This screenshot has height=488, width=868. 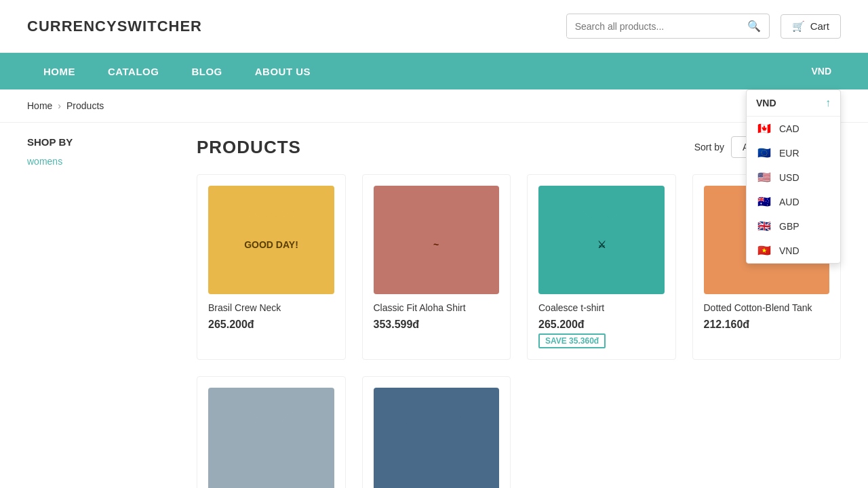 I want to click on breadcrumb: Home › Products, so click(x=434, y=106).